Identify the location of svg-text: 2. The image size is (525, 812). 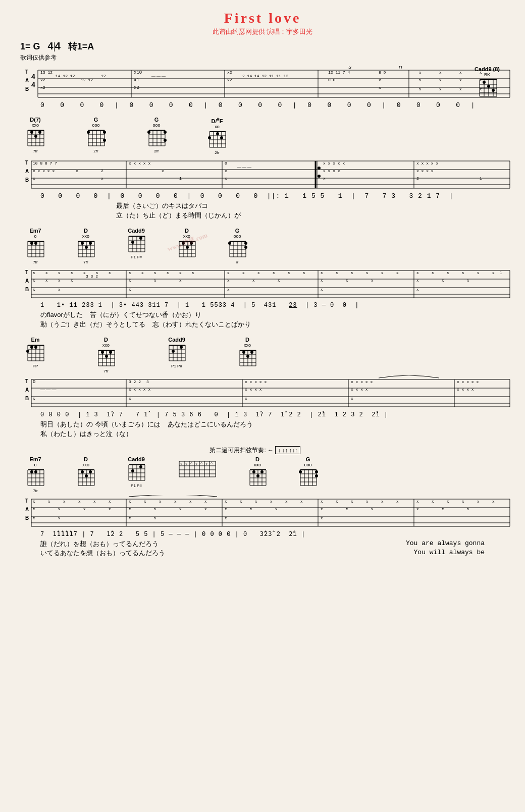
(102, 171).